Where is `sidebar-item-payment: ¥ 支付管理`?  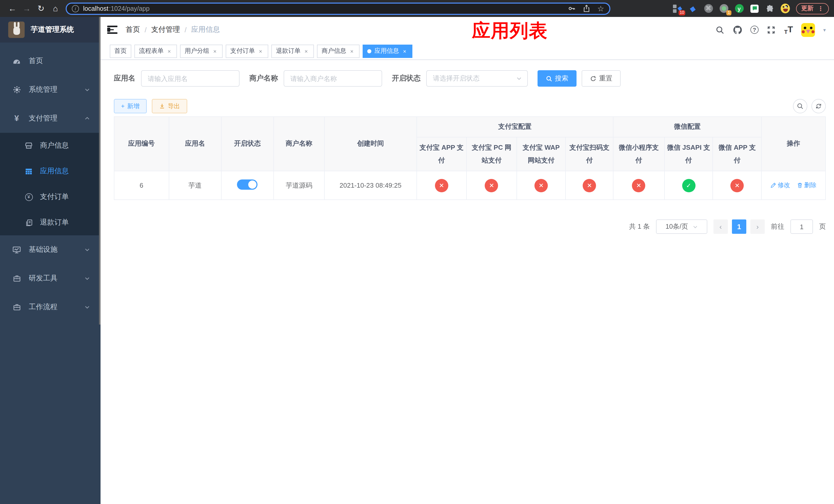 sidebar-item-payment: ¥ 支付管理 is located at coordinates (50, 118).